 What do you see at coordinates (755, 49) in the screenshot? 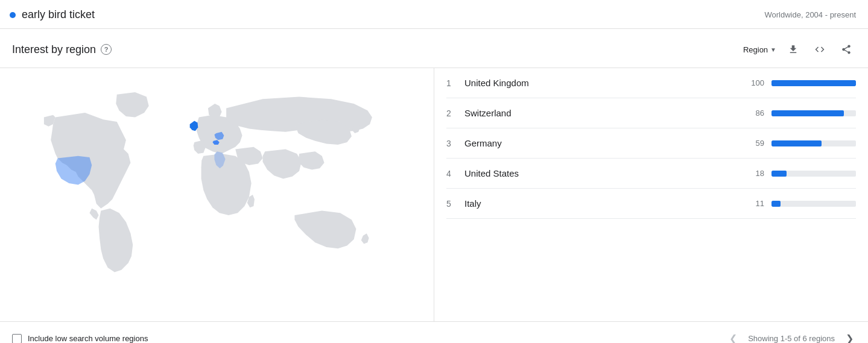
I see `region-label: Region` at bounding box center [755, 49].